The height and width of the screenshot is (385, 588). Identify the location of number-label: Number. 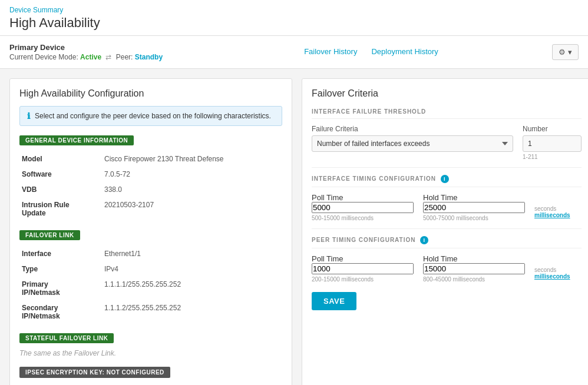
(552, 129).